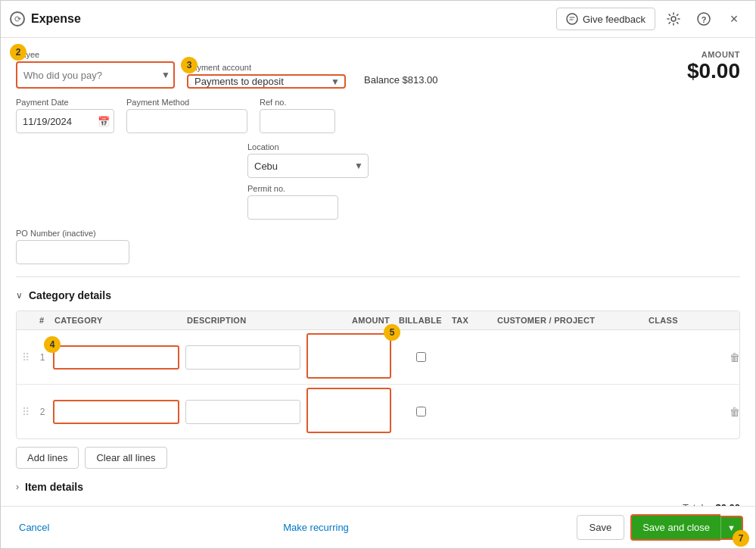  Describe the element at coordinates (117, 357) in the screenshot. I see `category-cell-1: 4` at that location.